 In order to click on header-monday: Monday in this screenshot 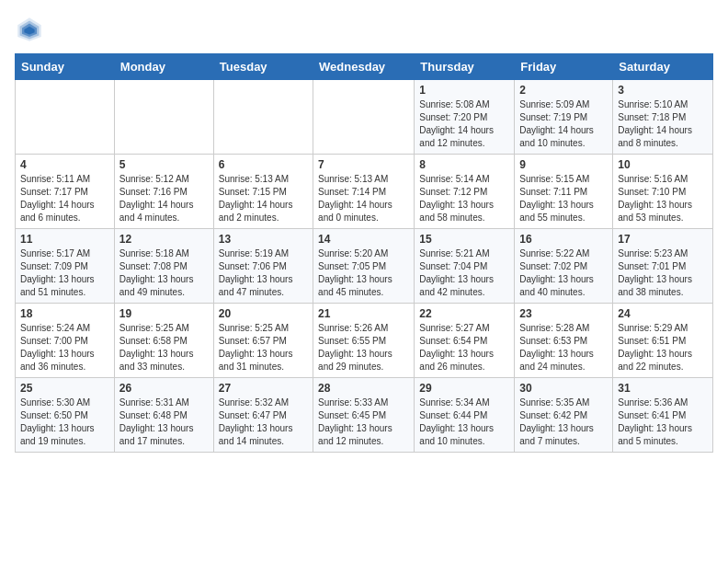, I will do `click(164, 67)`.